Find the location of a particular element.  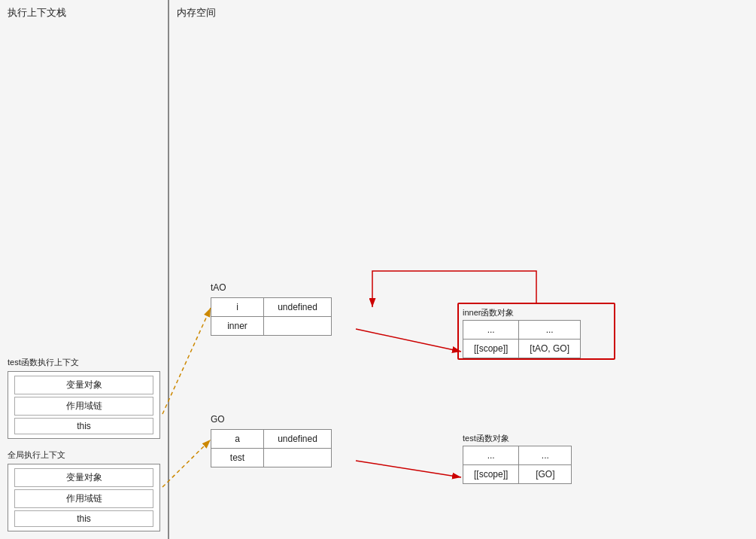

inner-dots-right: ... is located at coordinates (550, 330).